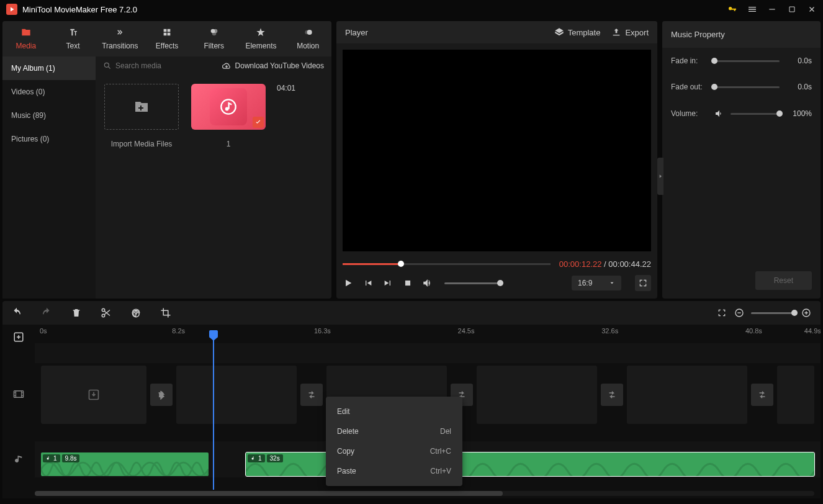 The width and height of the screenshot is (823, 504). Describe the element at coordinates (153, 66) in the screenshot. I see `search-input` at that location.